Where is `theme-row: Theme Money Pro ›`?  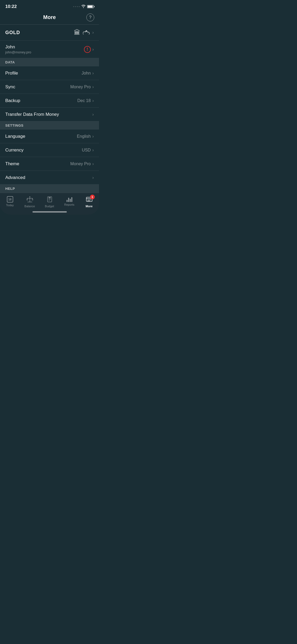 theme-row: Theme Money Pro › is located at coordinates (50, 164).